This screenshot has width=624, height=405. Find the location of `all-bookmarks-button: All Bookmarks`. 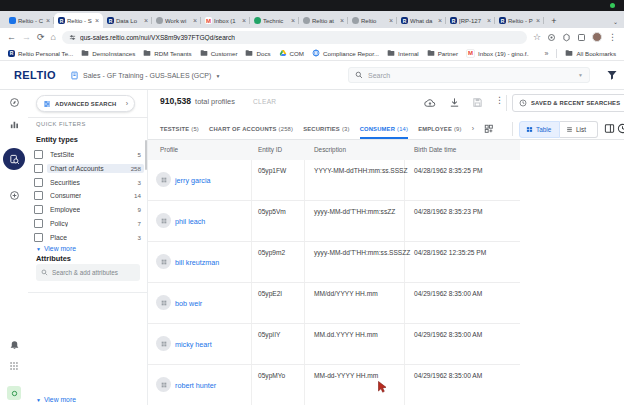

all-bookmarks-button: All Bookmarks is located at coordinates (590, 53).